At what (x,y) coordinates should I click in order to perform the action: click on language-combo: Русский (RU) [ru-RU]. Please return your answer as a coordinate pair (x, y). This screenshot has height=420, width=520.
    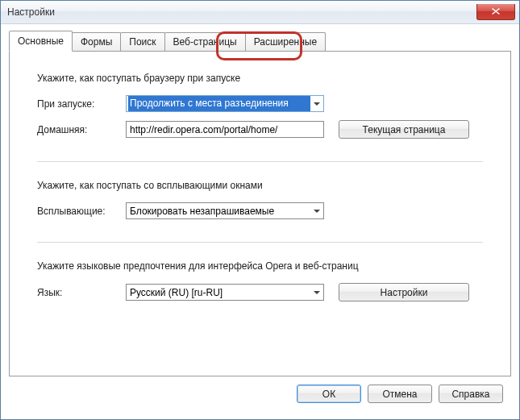
    Looking at the image, I should click on (225, 292).